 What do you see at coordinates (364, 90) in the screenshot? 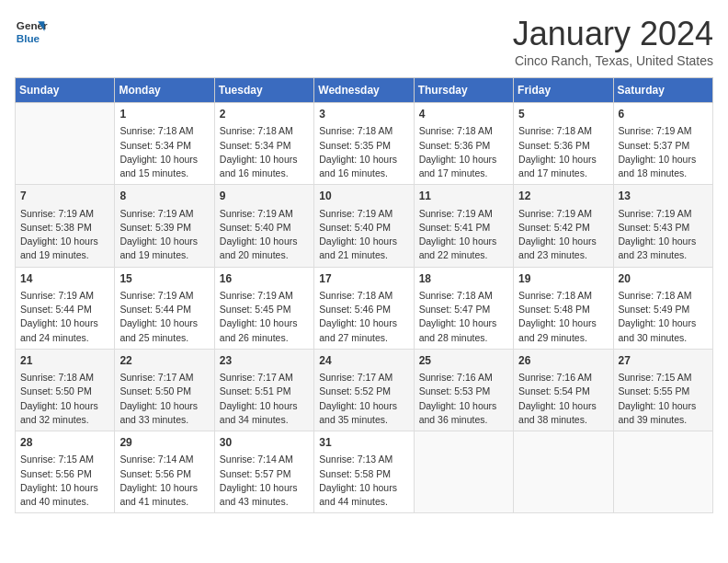
I see `header-row: Sunday Monday Tuesday Wednesday Thursday…` at bounding box center [364, 90].